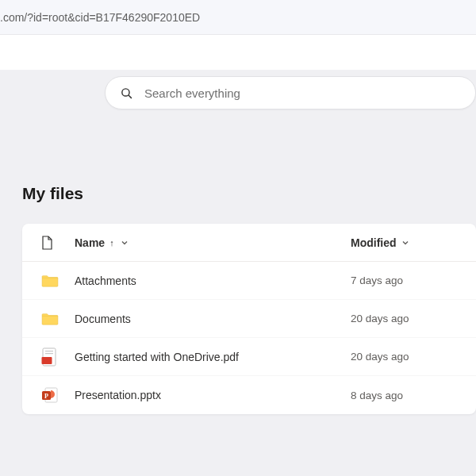 The height and width of the screenshot is (476, 476). I want to click on row-name: Attachments, so click(213, 281).